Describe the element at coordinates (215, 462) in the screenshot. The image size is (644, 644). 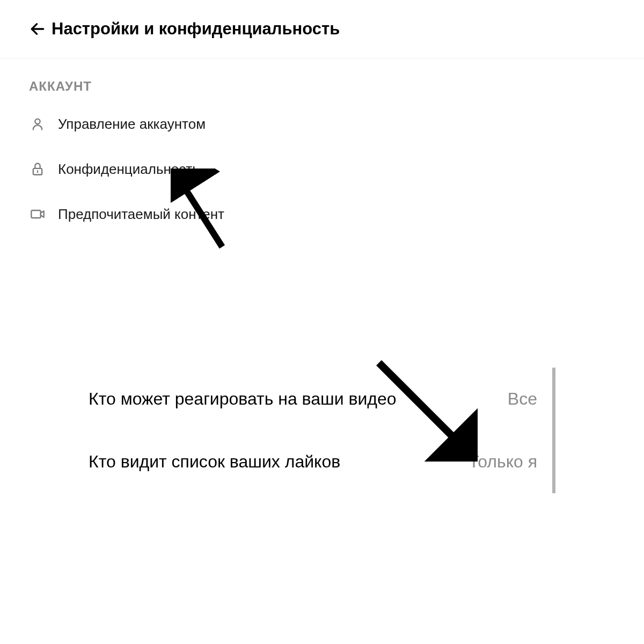
I see `privacy-label: Кто видит список ваших лайков` at that location.